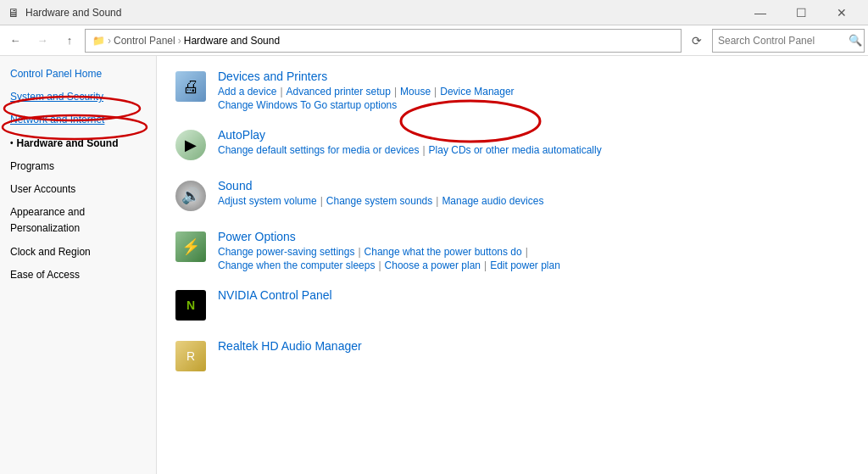 The width and height of the screenshot is (868, 474). What do you see at coordinates (319, 150) in the screenshot?
I see `change-default-settings-link: Change default settings for media or dev…` at bounding box center [319, 150].